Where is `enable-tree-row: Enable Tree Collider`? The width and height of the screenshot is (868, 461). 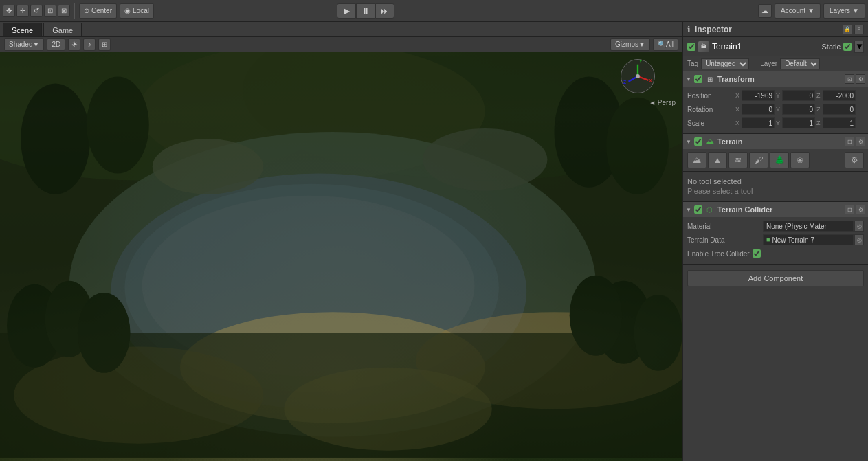 enable-tree-row: Enable Tree Collider is located at coordinates (775, 254).